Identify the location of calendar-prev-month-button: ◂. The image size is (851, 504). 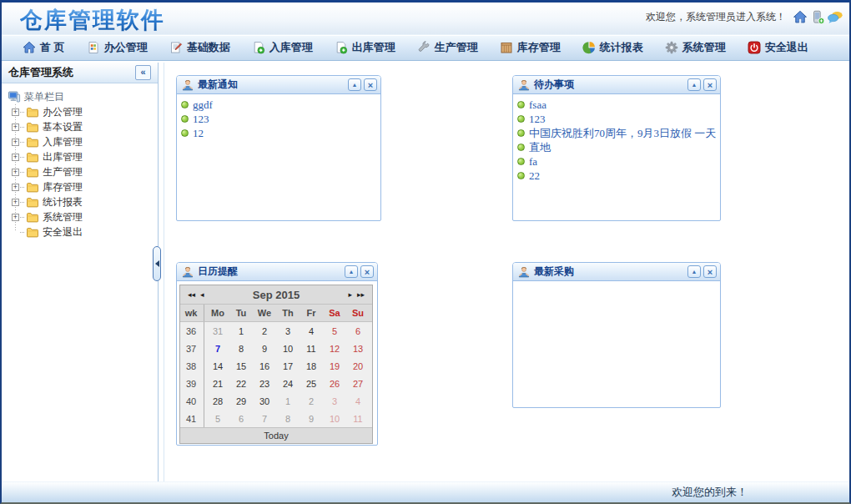
(202, 295).